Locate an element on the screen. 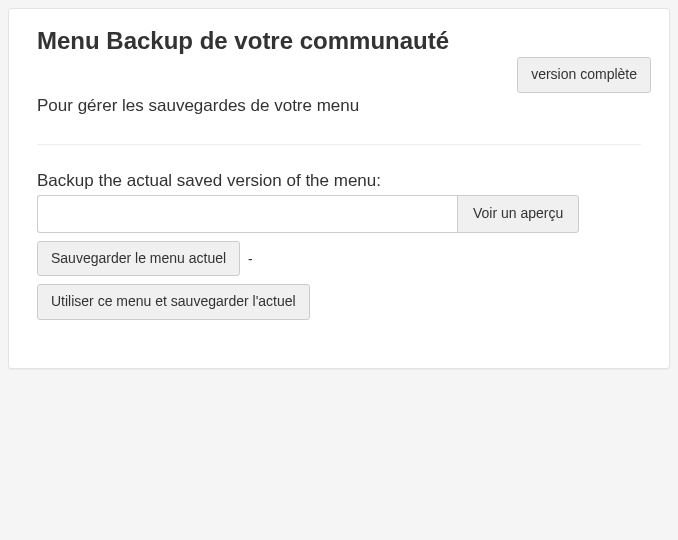  input-row: Voir un aperçu is located at coordinates (339, 214).